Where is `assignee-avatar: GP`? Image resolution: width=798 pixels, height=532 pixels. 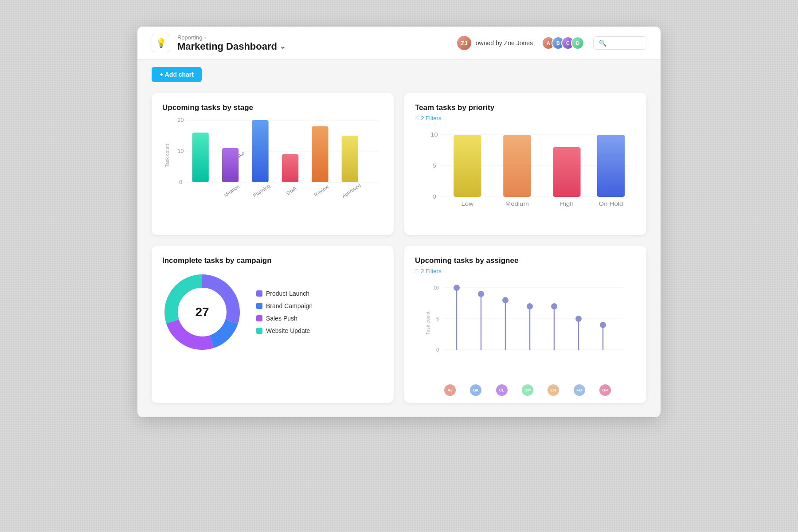
assignee-avatar: GP is located at coordinates (605, 390).